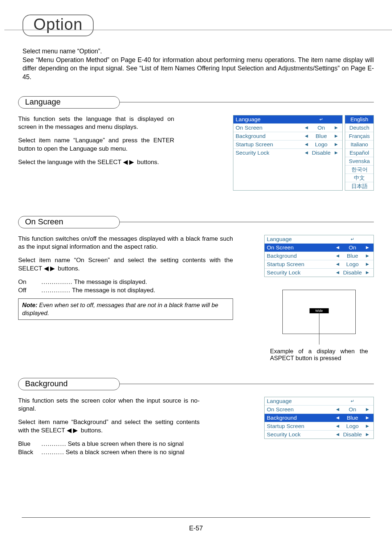  Describe the element at coordinates (109, 426) in the screenshot. I see `background-p2-pre: Select item name “Background” and select…` at that location.